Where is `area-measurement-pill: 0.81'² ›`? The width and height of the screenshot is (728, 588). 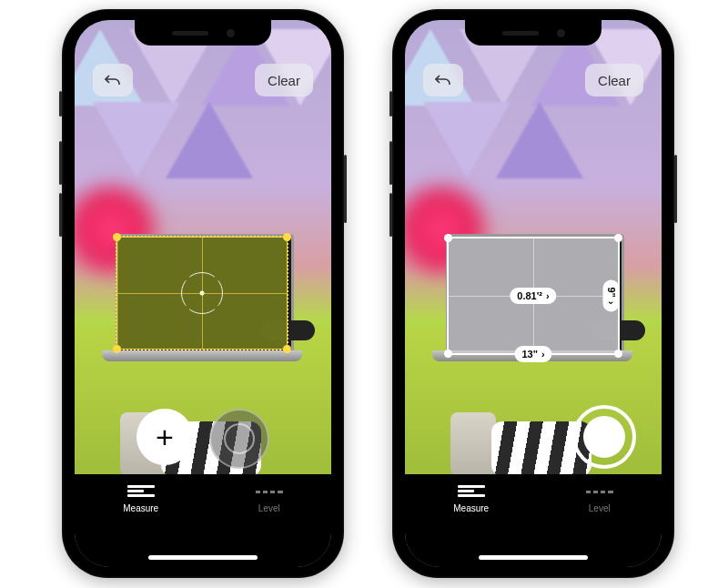
area-measurement-pill: 0.81'² › is located at coordinates (533, 296).